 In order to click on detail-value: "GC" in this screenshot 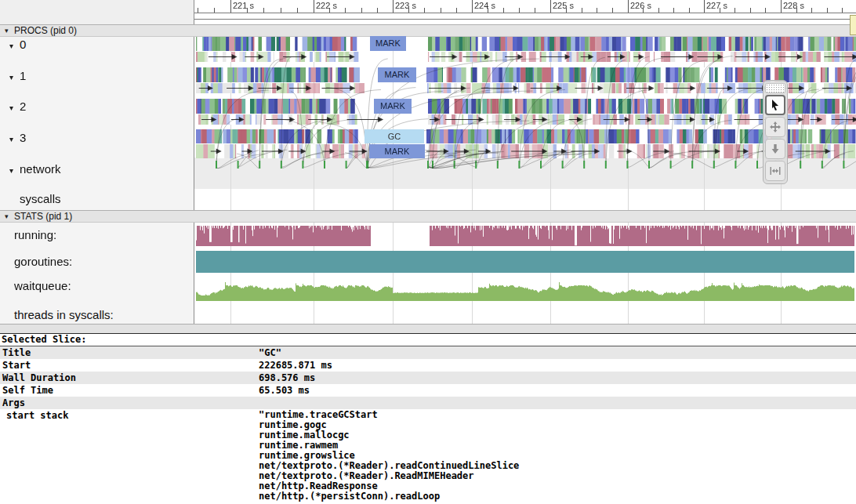, I will do `click(270, 353)`.